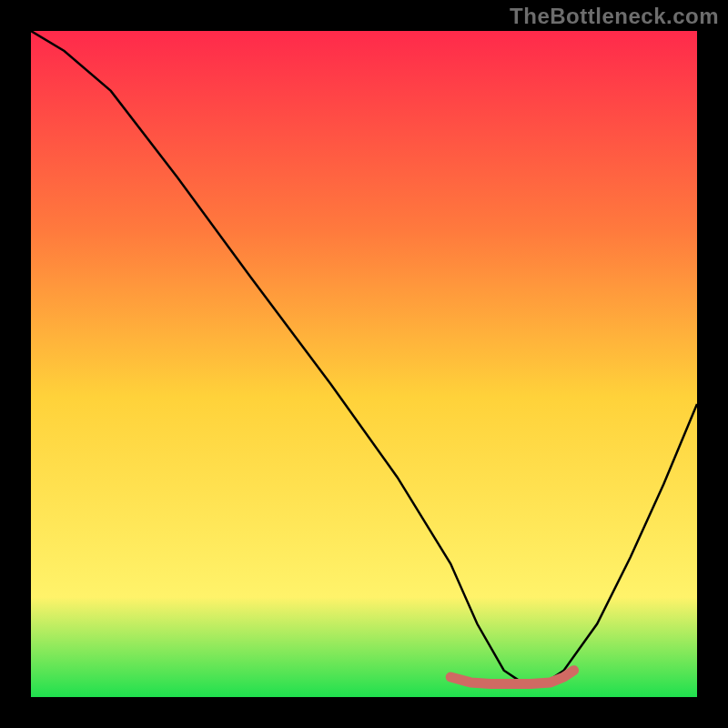 The height and width of the screenshot is (728, 728). I want to click on watermark-text: TheBottleneck.com, so click(614, 16).